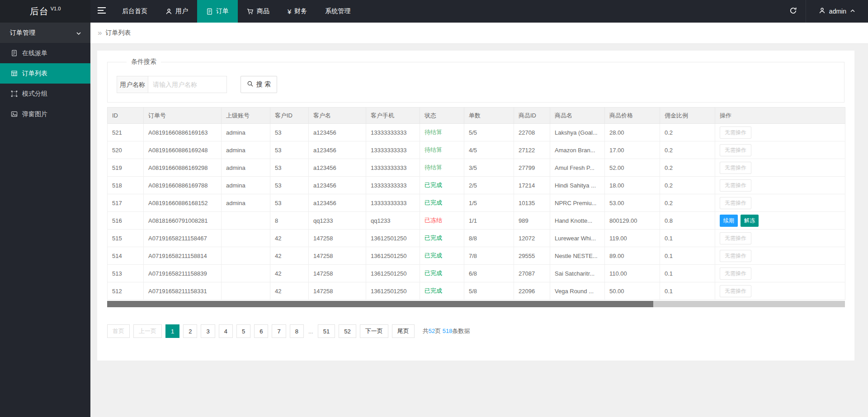 The height and width of the screenshot is (417, 868). Describe the element at coordinates (632, 133) in the screenshot. I see `cell-price: 28.00` at that location.